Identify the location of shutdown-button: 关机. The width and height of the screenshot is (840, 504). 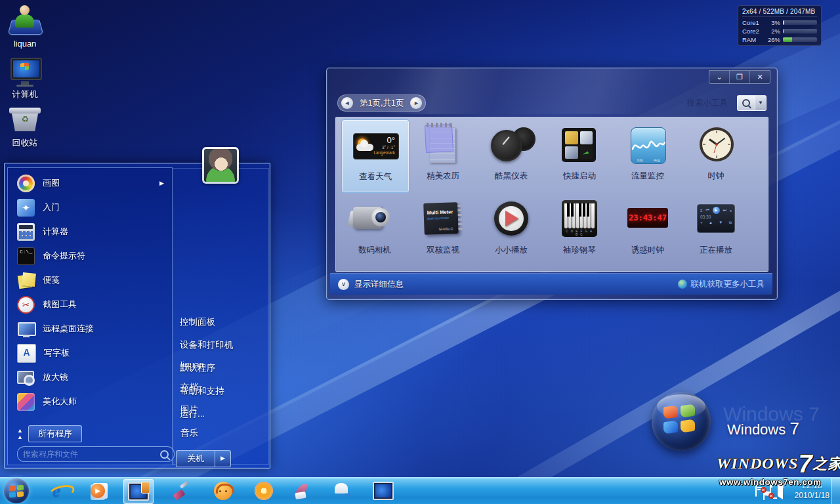
(196, 459).